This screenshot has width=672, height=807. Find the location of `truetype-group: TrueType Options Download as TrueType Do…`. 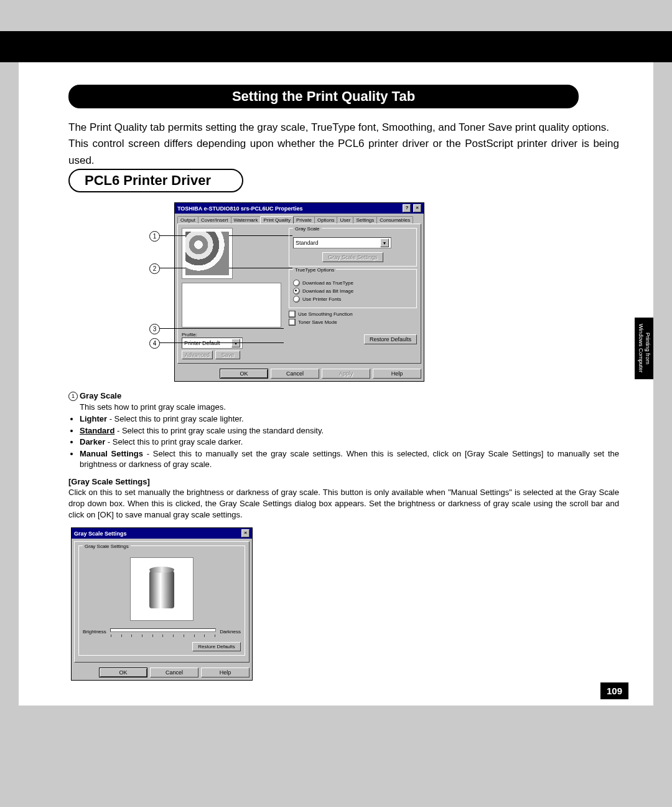

truetype-group: TrueType Options Download as TrueType Do… is located at coordinates (353, 289).